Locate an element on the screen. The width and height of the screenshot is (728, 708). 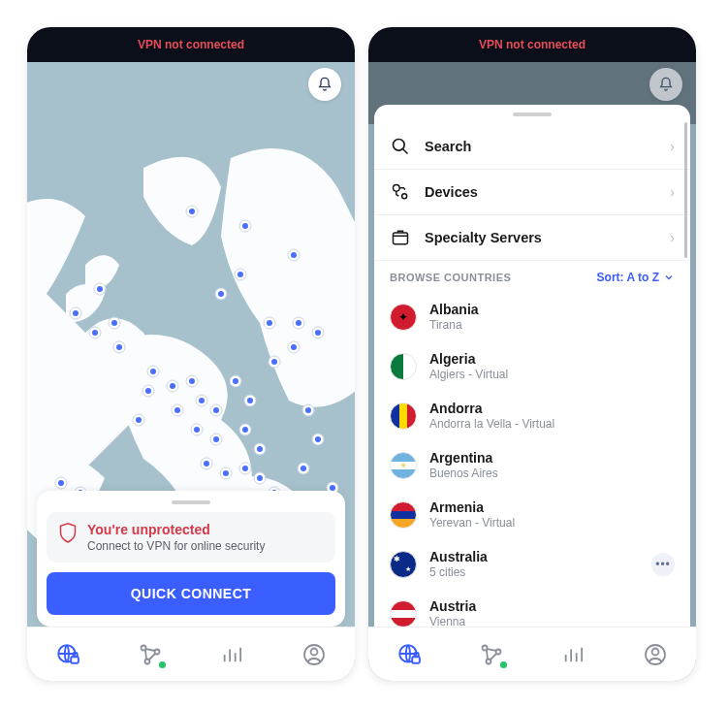
country-row: ✱★Australia5 cities••• is located at coordinates (532, 564).